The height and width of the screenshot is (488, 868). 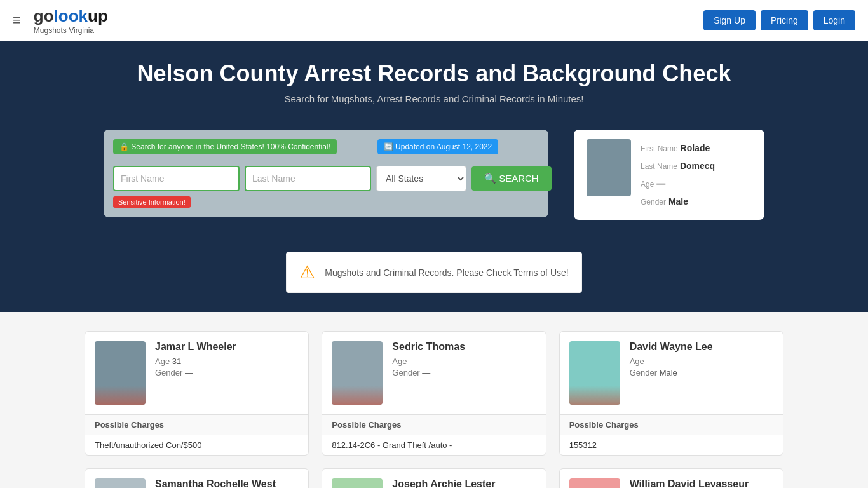 I want to click on profile-info: First Name Rolade Last Name Domecq Age —…, so click(x=677, y=175).